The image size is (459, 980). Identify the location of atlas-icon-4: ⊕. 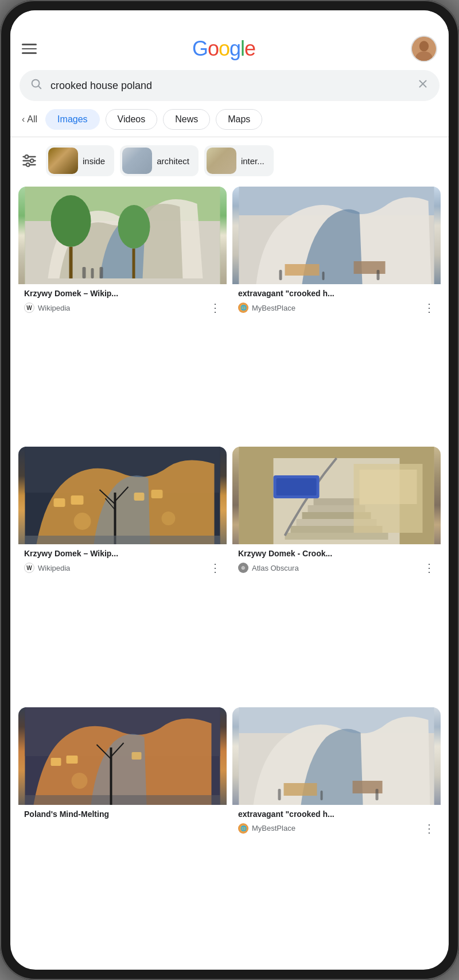
(243, 568).